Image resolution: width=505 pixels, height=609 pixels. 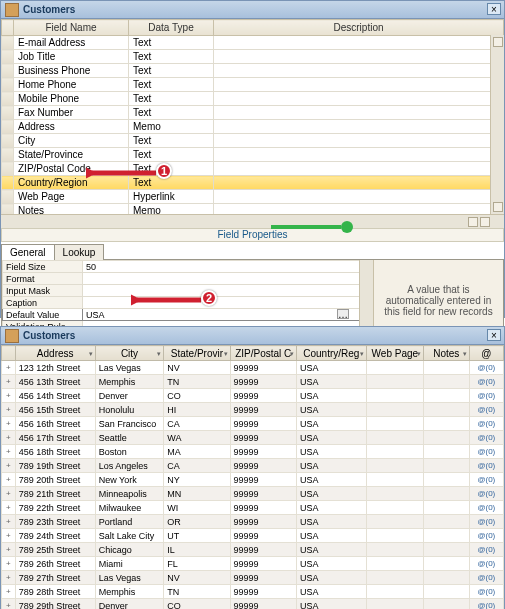 I want to click on data-row: +456 13th StreetMemphisTN99999USA@(0), so click(x=253, y=382).